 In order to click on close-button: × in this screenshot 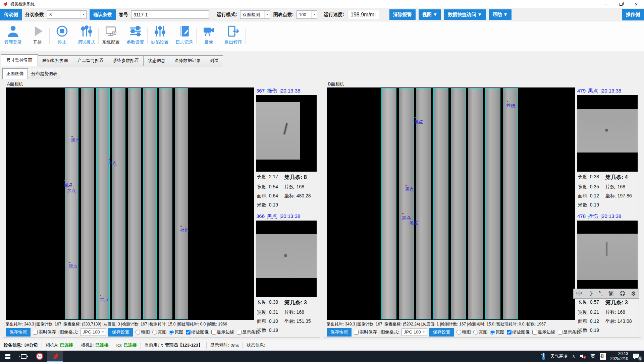, I will do `click(636, 4)`.